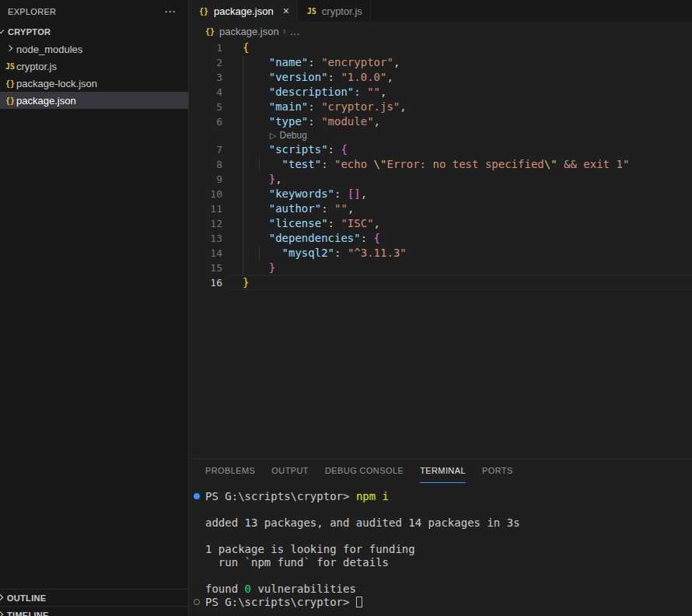 The height and width of the screenshot is (616, 692). What do you see at coordinates (94, 66) in the screenshot?
I see `sidebar-item-cryptor.js: JScryptor.js` at bounding box center [94, 66].